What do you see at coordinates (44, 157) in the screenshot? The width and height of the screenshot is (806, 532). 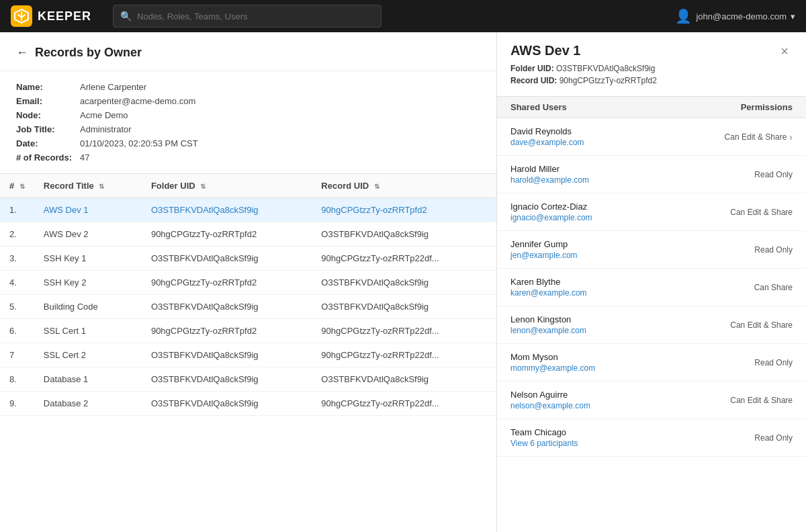 I see `records-label: # of Records:` at bounding box center [44, 157].